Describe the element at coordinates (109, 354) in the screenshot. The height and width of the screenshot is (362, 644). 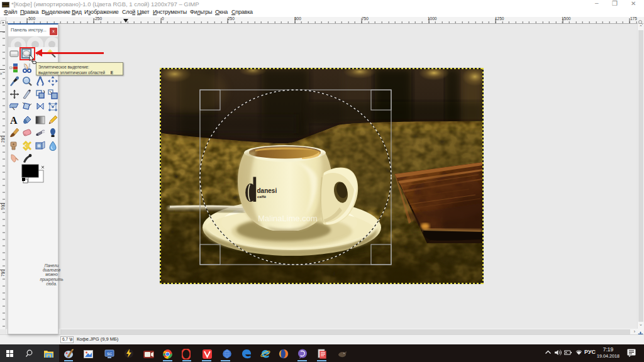
I see `svg-text: SC` at that location.